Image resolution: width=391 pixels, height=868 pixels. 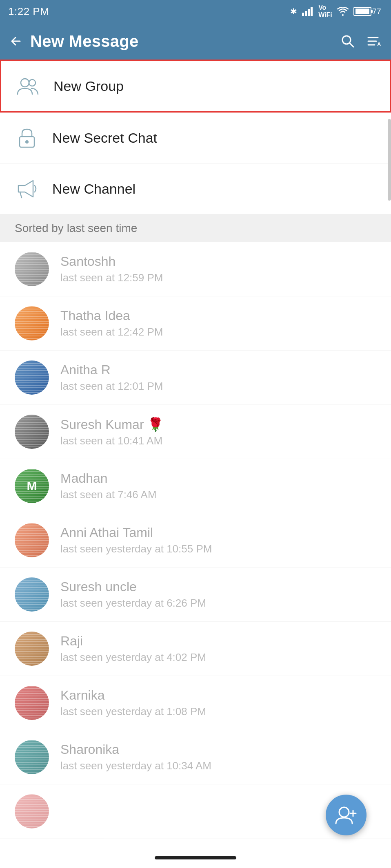 I want to click on contact-info: Santoshh last seen at 12:59 PM, so click(x=218, y=269).